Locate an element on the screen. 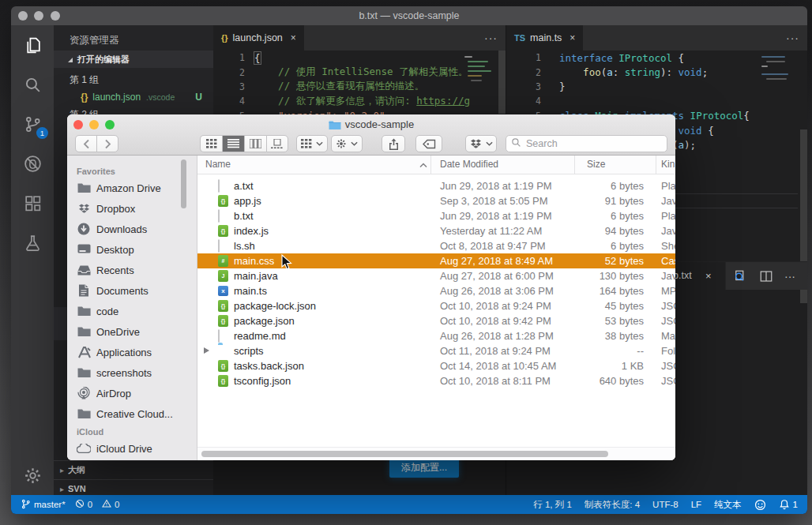  minimize-window-icon is located at coordinates (39, 16).